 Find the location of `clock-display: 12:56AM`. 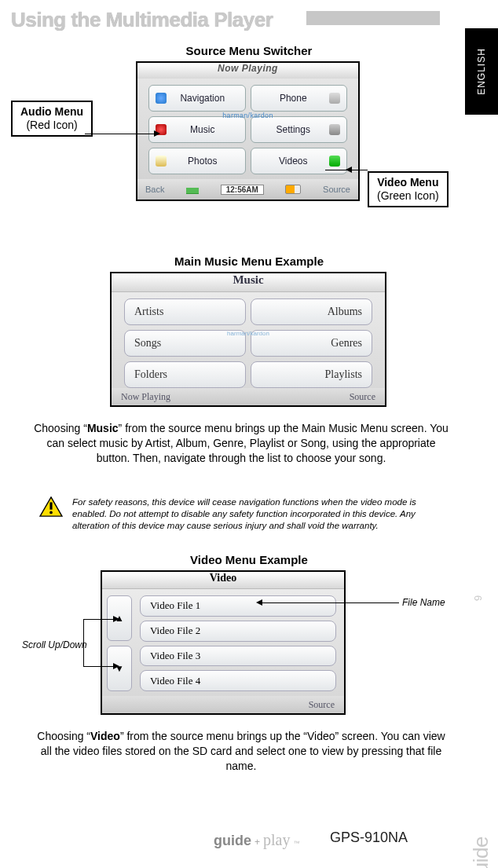

clock-display: 12:56AM is located at coordinates (242, 190).